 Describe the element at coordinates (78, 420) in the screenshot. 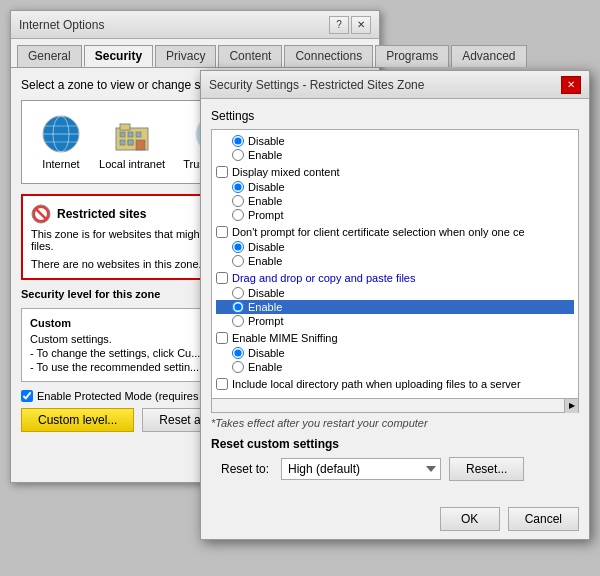

I see `custom-level-button: Custom level...` at that location.